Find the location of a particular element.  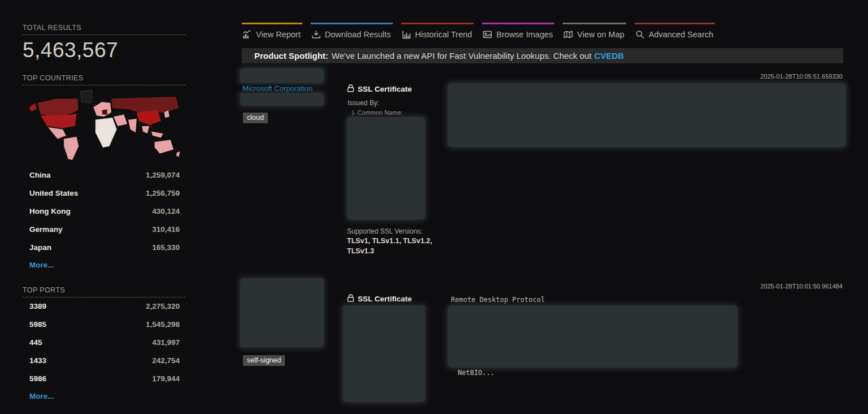

total-results-value: 5,463,567 is located at coordinates (70, 50).